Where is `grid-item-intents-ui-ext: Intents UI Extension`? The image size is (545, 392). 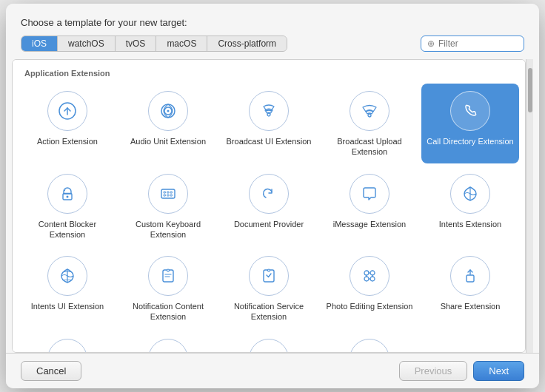
grid-item-intents-ui-ext: Intents UI Extension is located at coordinates (67, 288).